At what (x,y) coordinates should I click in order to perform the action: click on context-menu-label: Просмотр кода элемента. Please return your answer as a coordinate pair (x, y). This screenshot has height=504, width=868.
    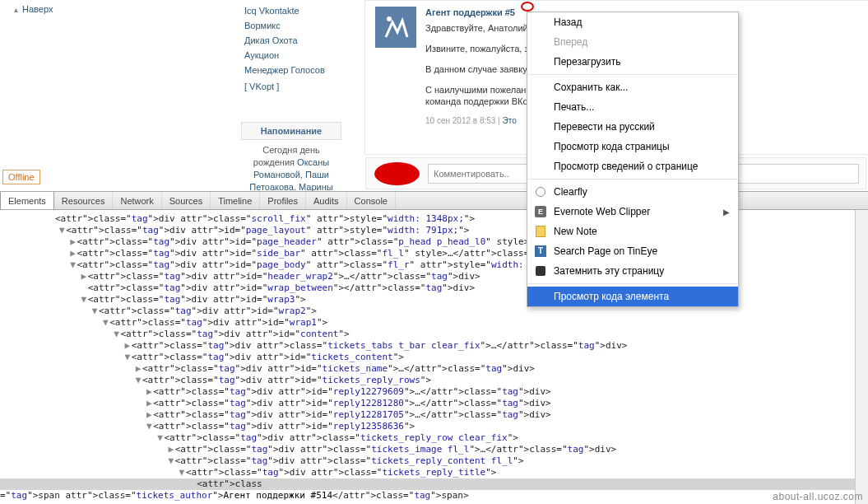
    Looking at the image, I should click on (611, 296).